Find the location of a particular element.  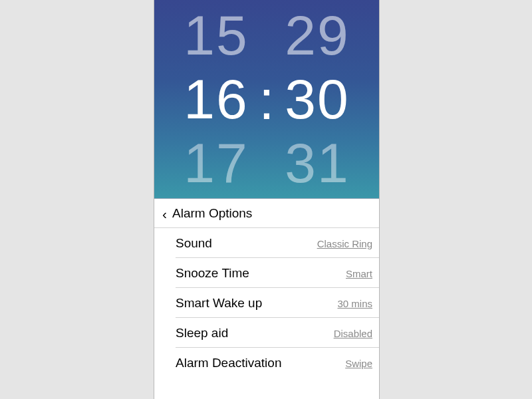

hour-next: 17 is located at coordinates (215, 163).